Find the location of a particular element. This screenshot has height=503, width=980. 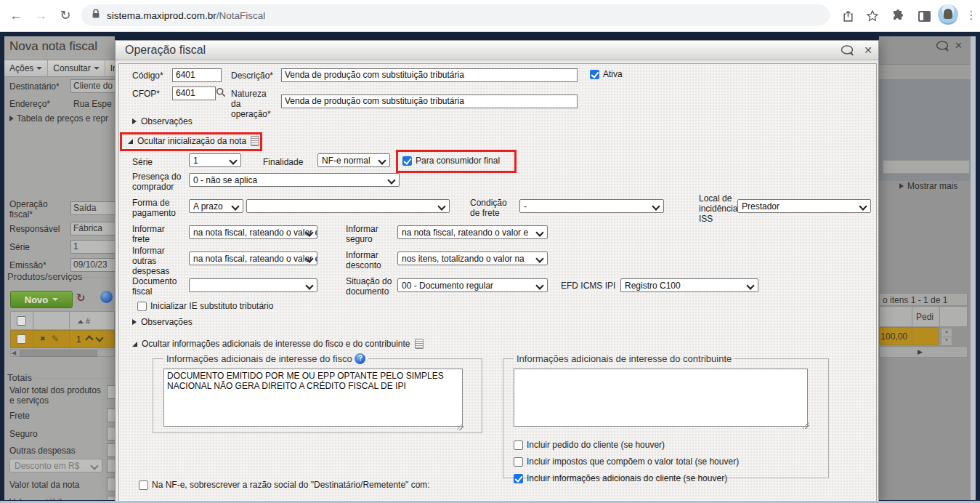

descricao-label: Descrição* is located at coordinates (252, 76).